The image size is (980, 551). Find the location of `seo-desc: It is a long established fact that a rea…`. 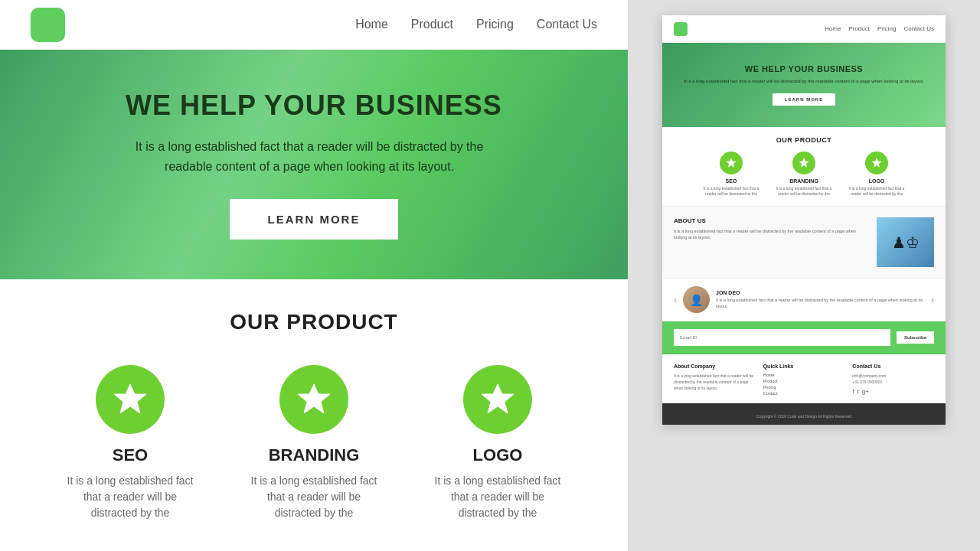

seo-desc: It is a long established fact that a rea… is located at coordinates (130, 497).